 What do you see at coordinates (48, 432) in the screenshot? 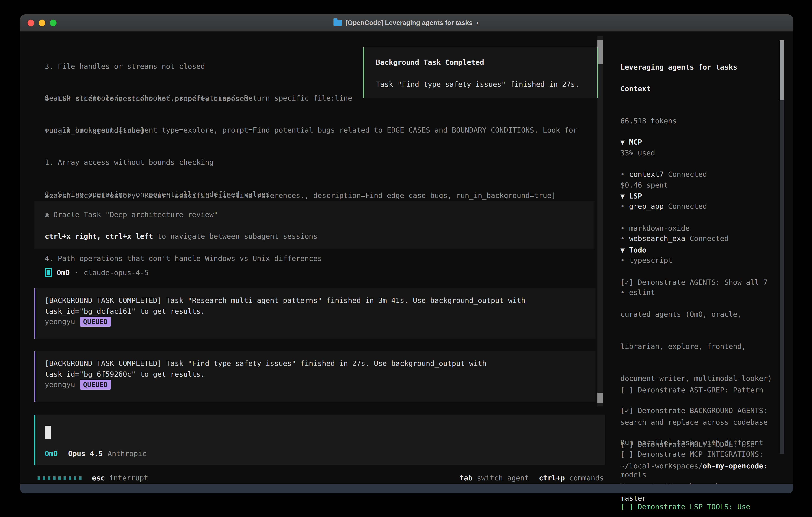
I see `text-cursor` at bounding box center [48, 432].